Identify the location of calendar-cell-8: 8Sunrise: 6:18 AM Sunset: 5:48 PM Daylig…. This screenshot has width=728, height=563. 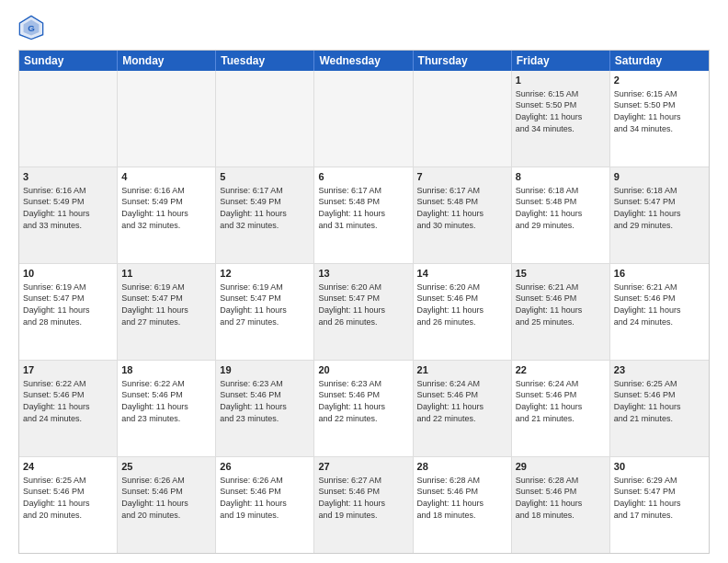
(561, 215).